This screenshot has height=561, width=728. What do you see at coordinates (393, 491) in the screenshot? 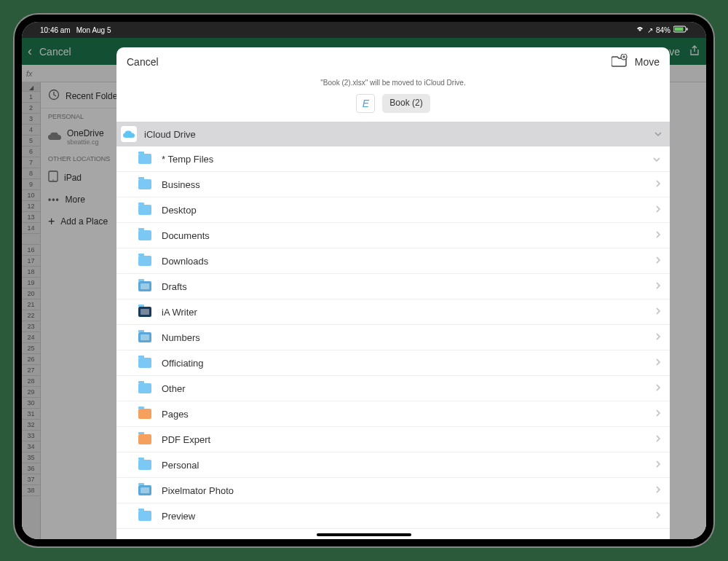
I see `folder-row: Pixelmator Photo` at bounding box center [393, 491].